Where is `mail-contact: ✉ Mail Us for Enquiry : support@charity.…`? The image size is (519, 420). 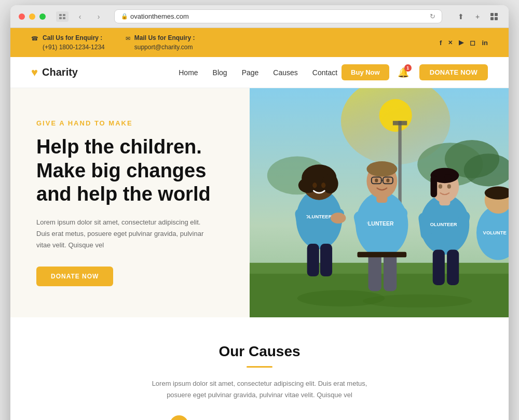 mail-contact: ✉ Mail Us for Enquiry : support@charity.… is located at coordinates (160, 43).